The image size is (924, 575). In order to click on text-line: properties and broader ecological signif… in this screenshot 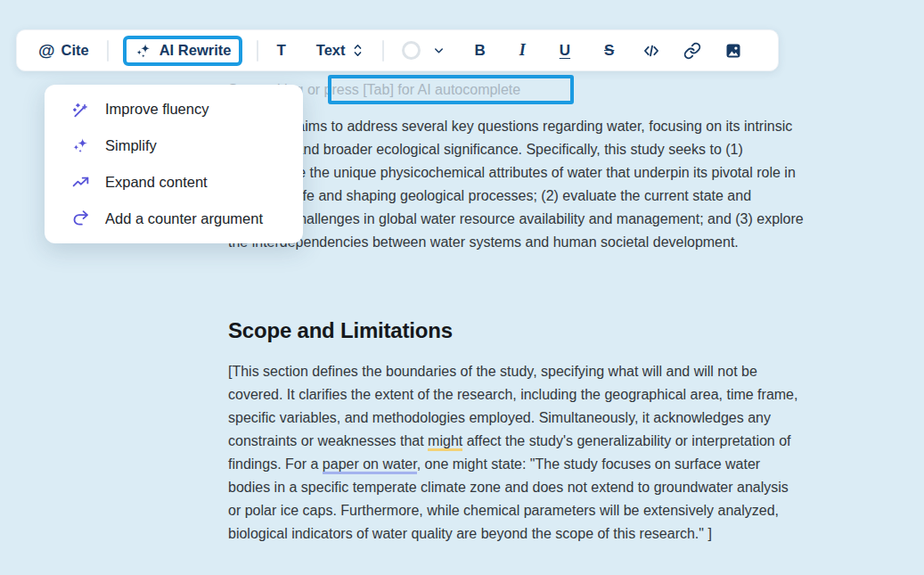, I will do `click(558, 150)`.